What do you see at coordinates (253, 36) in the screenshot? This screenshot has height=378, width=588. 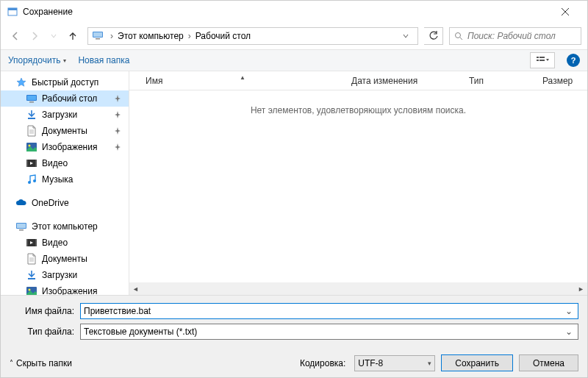 I see `breadcrumb: › Этот компьютер › Рабочий стол` at bounding box center [253, 36].